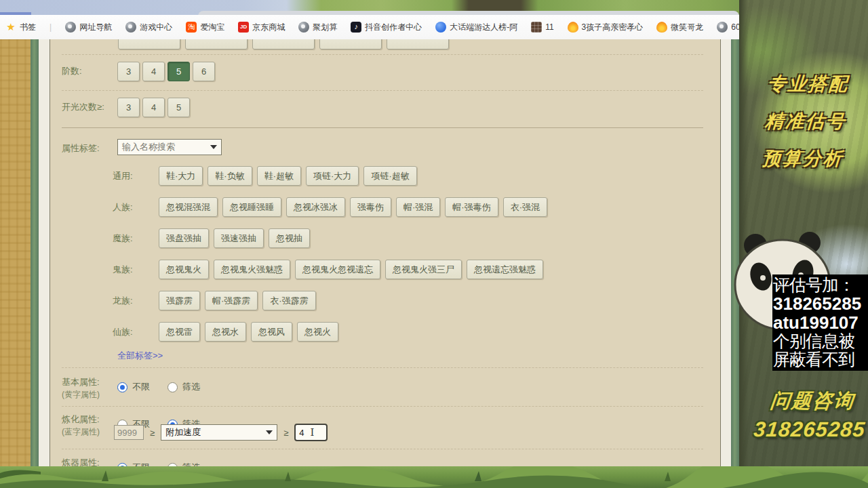 This screenshot has height=488, width=868. I want to click on option-button: 6, so click(203, 72).